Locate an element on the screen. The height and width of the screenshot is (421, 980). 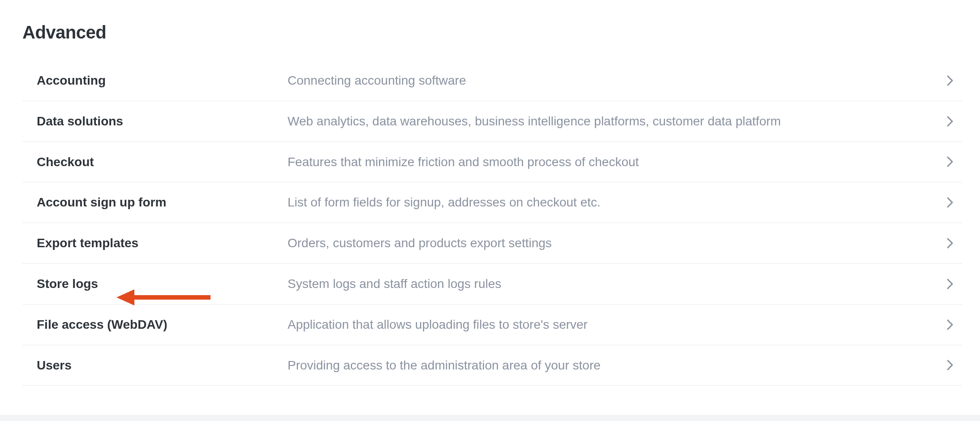
row-users: Users Providing access to the administra… is located at coordinates (492, 365).